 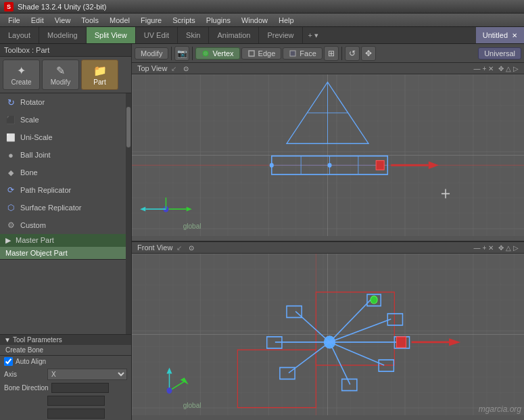 What do you see at coordinates (24, 350) in the screenshot?
I see `create-bone-label: Create Bone` at bounding box center [24, 350].